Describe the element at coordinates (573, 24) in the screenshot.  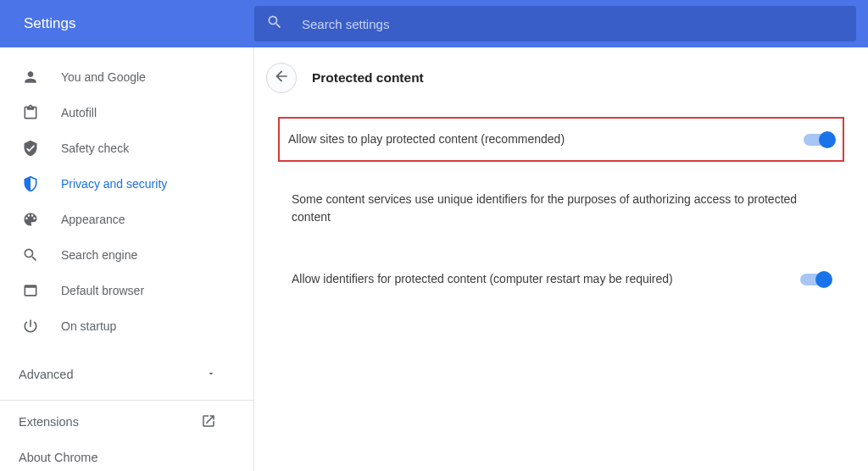
I see `search-input` at that location.